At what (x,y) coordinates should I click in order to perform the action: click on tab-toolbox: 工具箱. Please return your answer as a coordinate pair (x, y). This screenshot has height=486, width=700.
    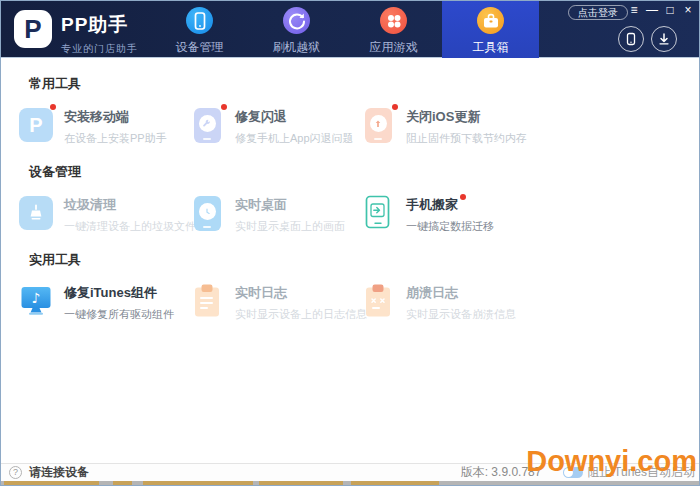
    Looking at the image, I should click on (490, 30).